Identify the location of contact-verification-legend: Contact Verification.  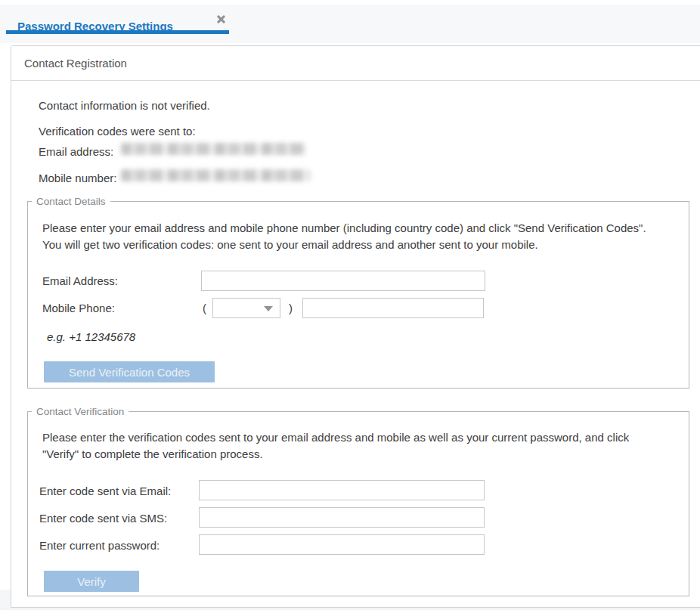
(80, 411).